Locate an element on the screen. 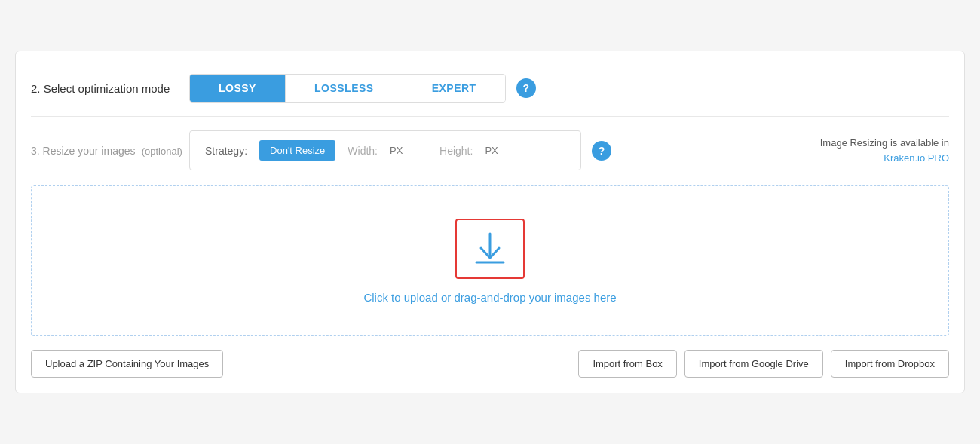  upload-icon is located at coordinates (490, 249).